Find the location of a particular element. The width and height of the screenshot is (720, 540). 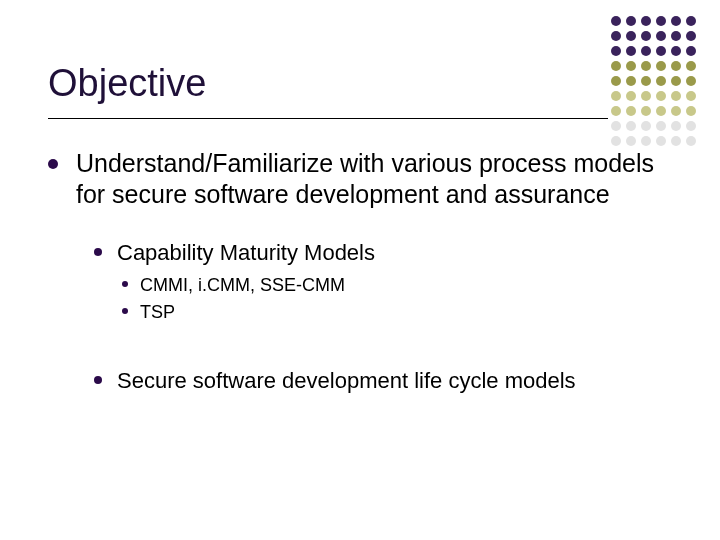

list-item-text: Capability Maturity Models is located at coordinates (388, 253).